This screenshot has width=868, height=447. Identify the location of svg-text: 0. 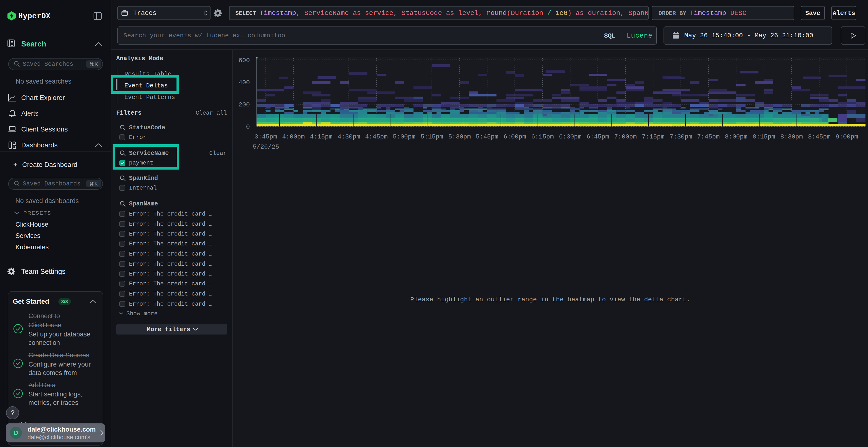
(248, 127).